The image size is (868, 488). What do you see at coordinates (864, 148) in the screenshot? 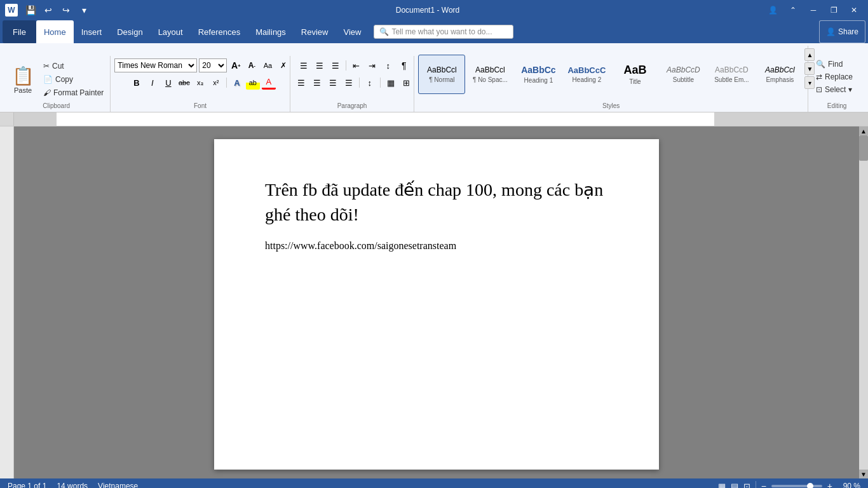
I see `scroll-thumb` at bounding box center [864, 148].